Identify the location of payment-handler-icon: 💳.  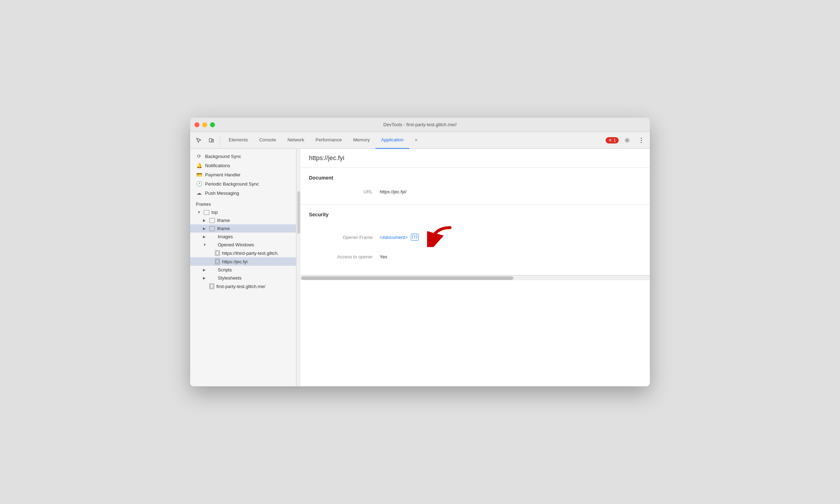
(199, 175).